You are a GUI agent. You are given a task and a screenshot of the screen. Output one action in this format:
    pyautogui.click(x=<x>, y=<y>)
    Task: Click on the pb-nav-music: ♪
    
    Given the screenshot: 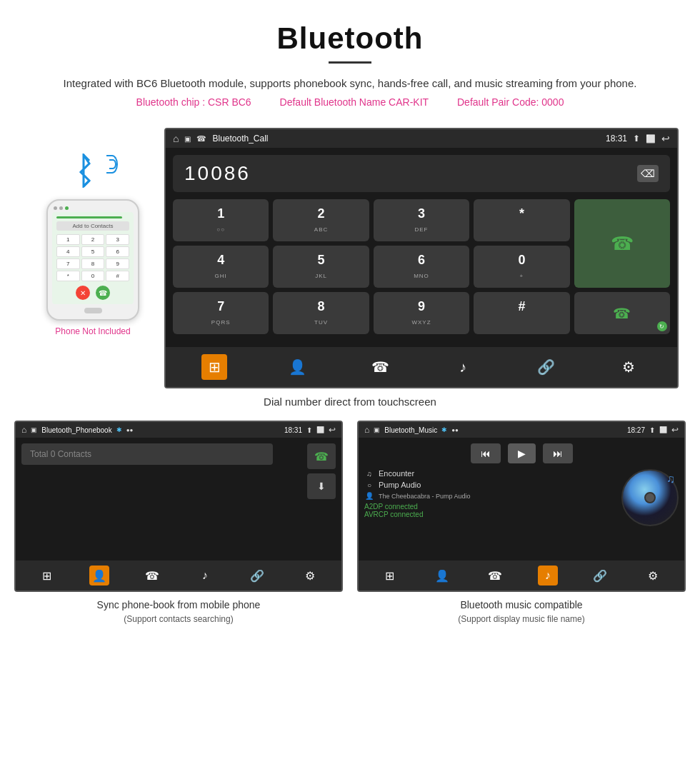 What is the action you would take?
    pyautogui.click(x=205, y=576)
    